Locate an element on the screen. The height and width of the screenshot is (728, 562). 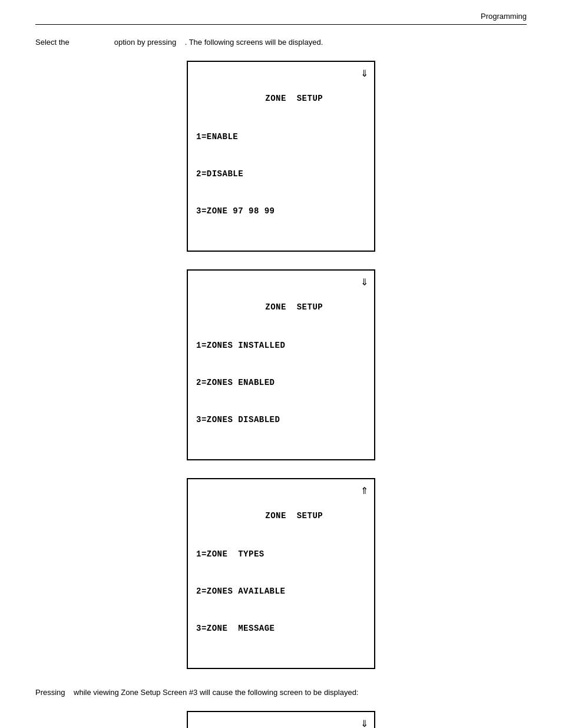
screen2-line2: 2=ZONES ENABLED is located at coordinates (281, 383).